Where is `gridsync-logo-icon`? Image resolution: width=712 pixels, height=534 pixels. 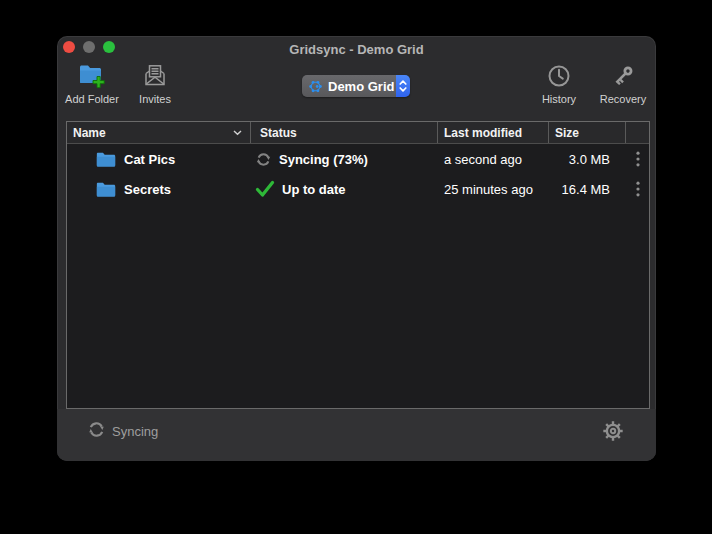 gridsync-logo-icon is located at coordinates (316, 86).